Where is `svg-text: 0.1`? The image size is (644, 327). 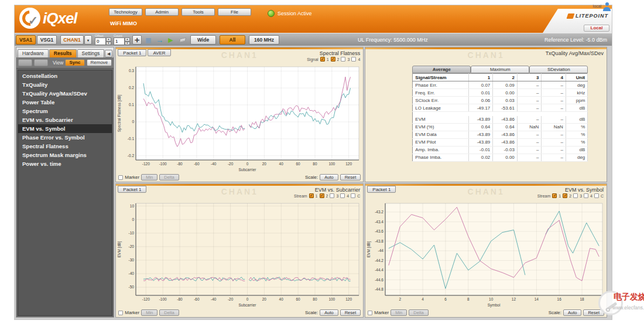 svg-text: 0.1 is located at coordinates (131, 104).